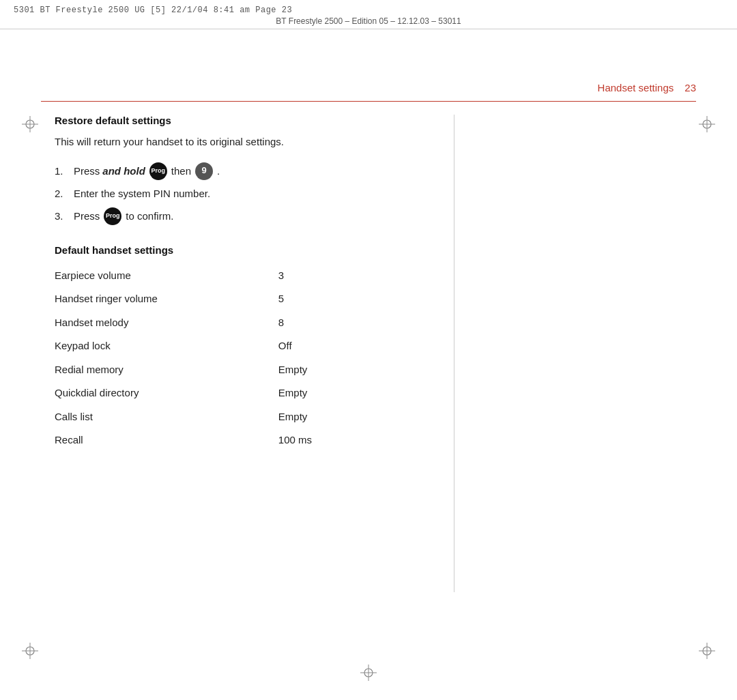  I want to click on step-1-bold-italic: and hold, so click(124, 171).